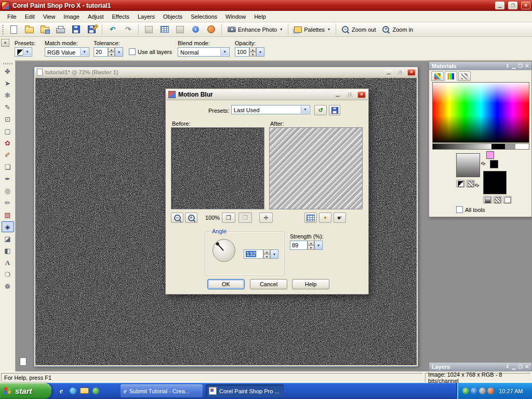 This screenshot has width=532, height=399. What do you see at coordinates (254, 254) in the screenshot?
I see `angle-input: 132` at bounding box center [254, 254].